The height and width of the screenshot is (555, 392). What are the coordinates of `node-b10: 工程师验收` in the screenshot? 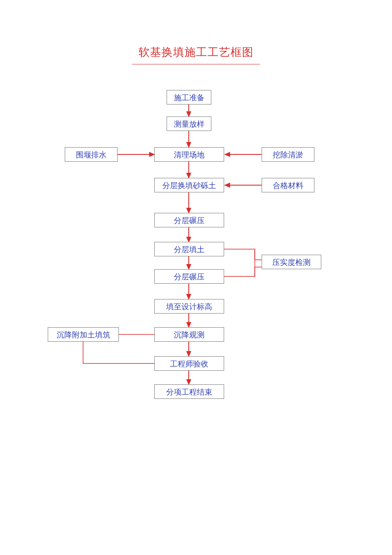 It's located at (189, 363).